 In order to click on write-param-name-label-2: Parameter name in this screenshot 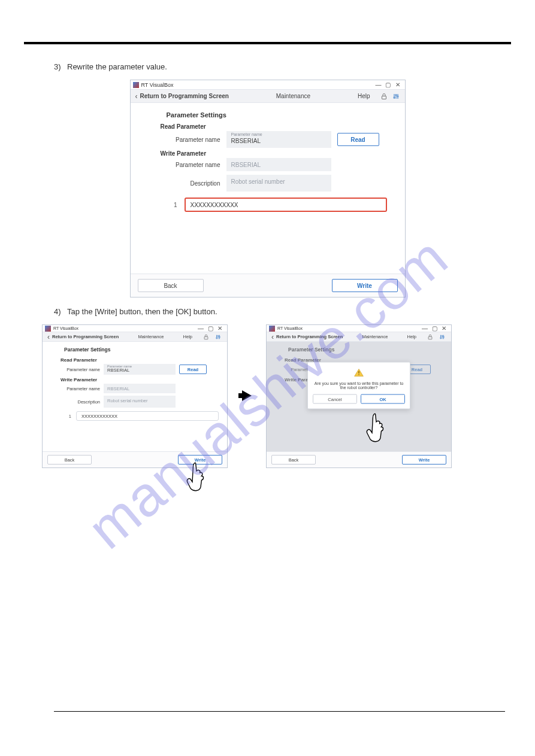, I will do `click(84, 389)`.